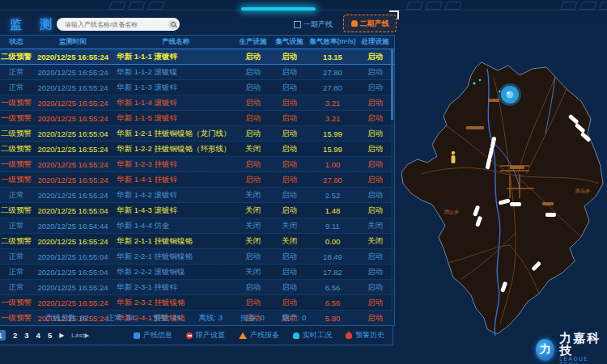 The width and height of the screenshot is (607, 364). Describe the element at coordinates (583, 191) in the screenshot. I see `map-town-label: 西乌乡` at that location.